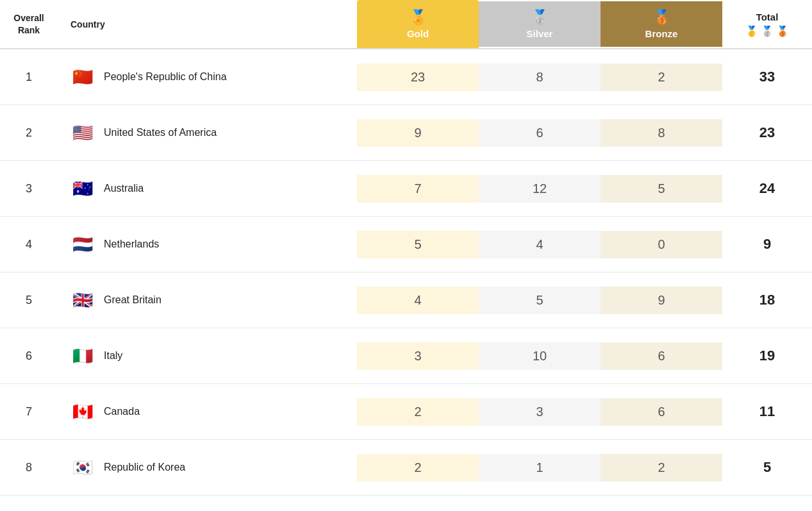  I want to click on country-cell: 🇦🇺 Australia, so click(208, 188).